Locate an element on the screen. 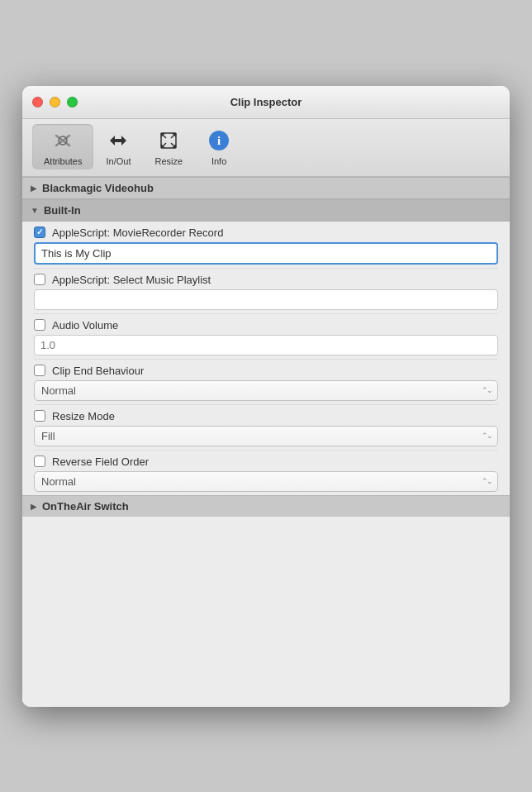 This screenshot has height=792, width=532. resize-mode-select-wrapper: Fill Fit Stretch is located at coordinates (266, 437).